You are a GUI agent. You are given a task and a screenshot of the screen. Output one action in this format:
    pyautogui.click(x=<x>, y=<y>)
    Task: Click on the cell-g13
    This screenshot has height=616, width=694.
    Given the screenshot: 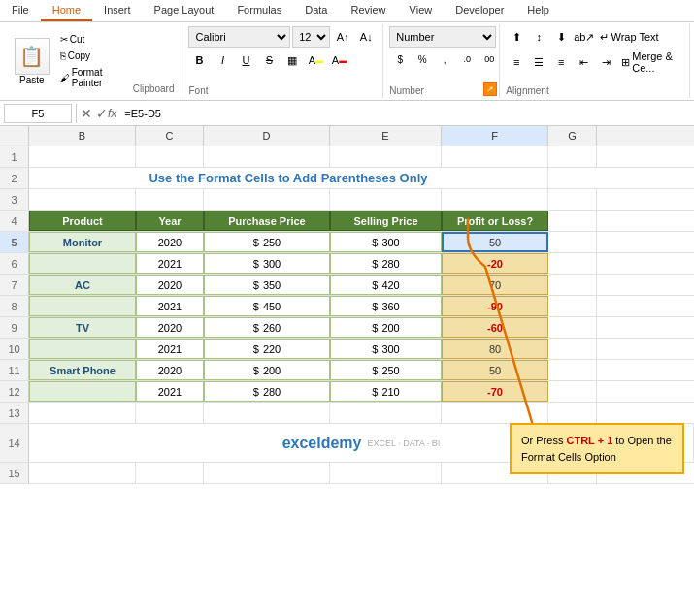 What is the action you would take?
    pyautogui.click(x=573, y=413)
    